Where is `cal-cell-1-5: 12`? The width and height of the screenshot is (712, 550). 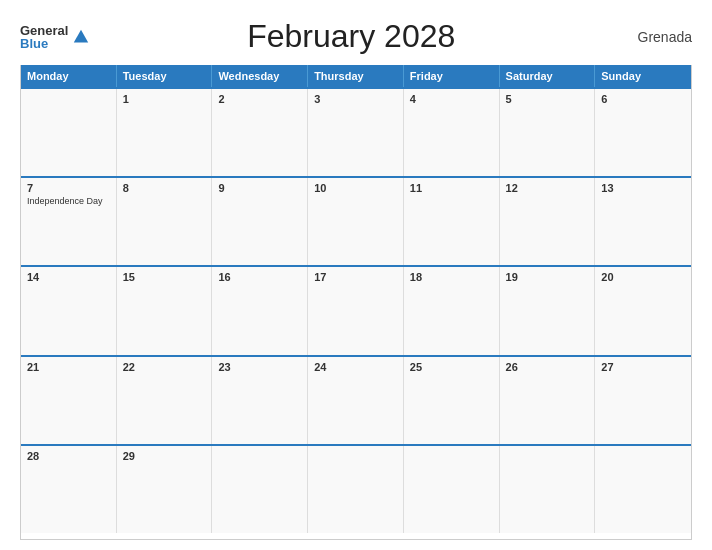
cal-cell-1-5: 12 is located at coordinates (548, 222).